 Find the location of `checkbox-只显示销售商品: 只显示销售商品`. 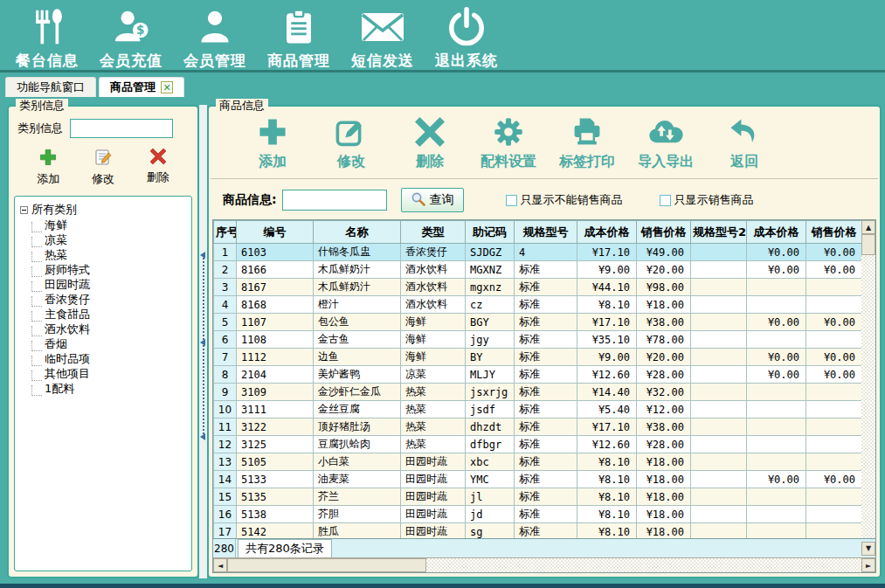

checkbox-只显示销售商品: 只显示销售商品 is located at coordinates (707, 200).